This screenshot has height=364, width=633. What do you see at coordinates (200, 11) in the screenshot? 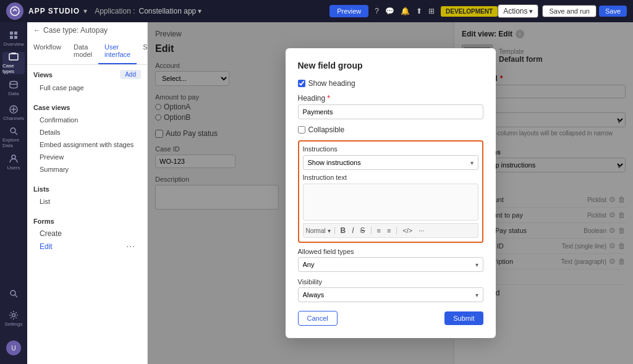
I see `app-dropdown: ▾` at bounding box center [200, 11].